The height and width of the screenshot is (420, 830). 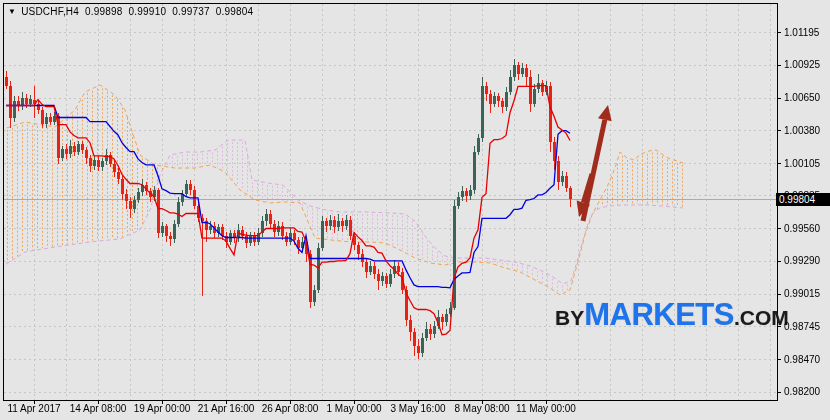 I want to click on price-axis-label: 0.99560, so click(x=802, y=228).